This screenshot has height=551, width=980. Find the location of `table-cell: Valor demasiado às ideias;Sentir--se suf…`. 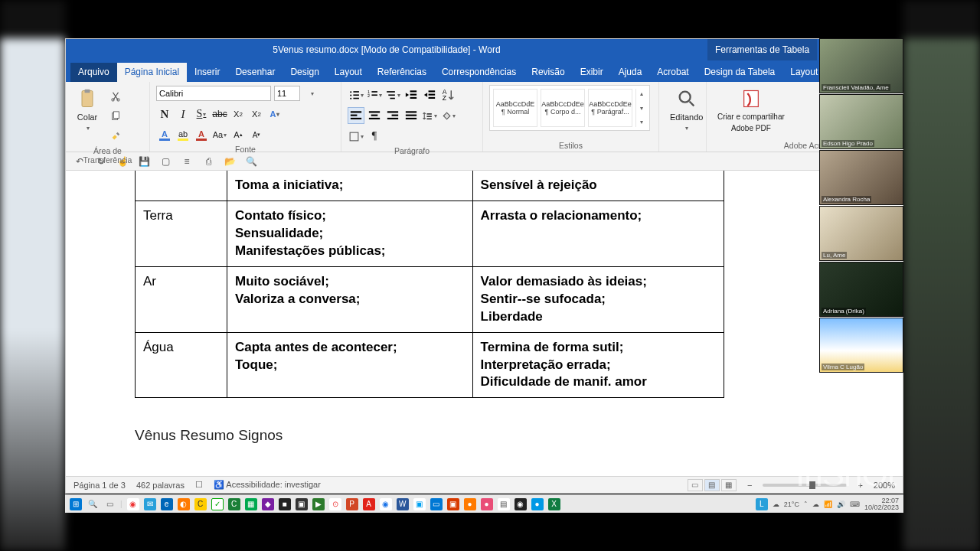

table-cell: Valor demasiado às ideias;Sentir--se suf… is located at coordinates (598, 299).